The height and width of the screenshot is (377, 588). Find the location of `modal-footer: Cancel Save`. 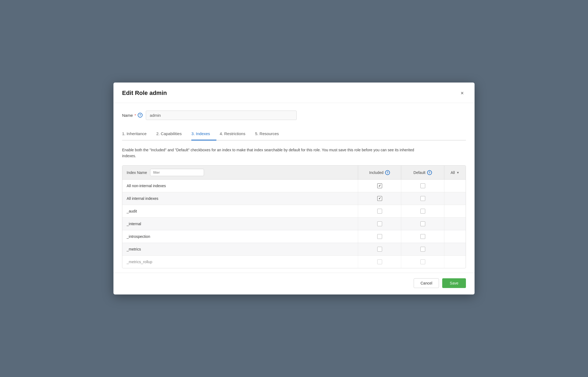

modal-footer: Cancel Save is located at coordinates (294, 284).